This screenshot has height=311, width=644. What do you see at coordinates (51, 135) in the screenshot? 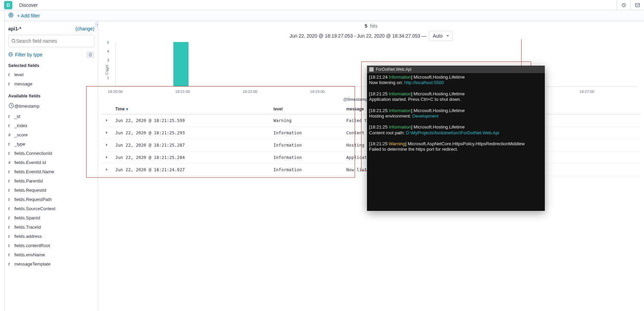
I see `field-item: _score` at bounding box center [51, 135].